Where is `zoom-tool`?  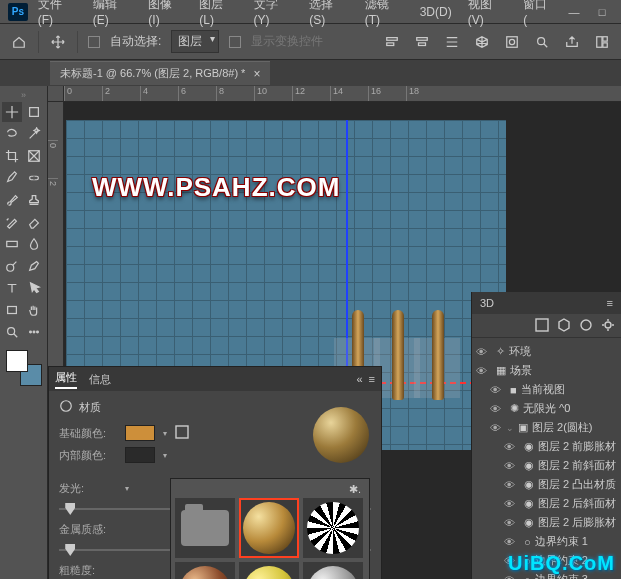 zoom-tool is located at coordinates (12, 332).